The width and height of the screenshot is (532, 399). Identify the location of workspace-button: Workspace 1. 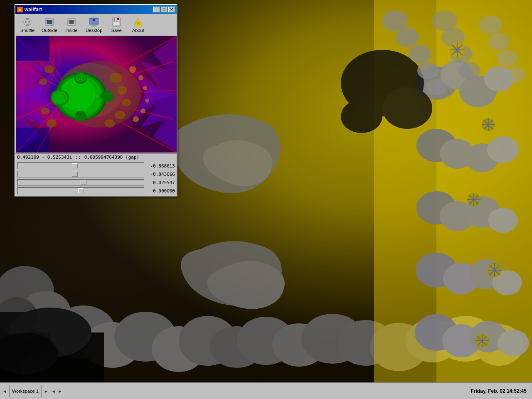
(25, 391).